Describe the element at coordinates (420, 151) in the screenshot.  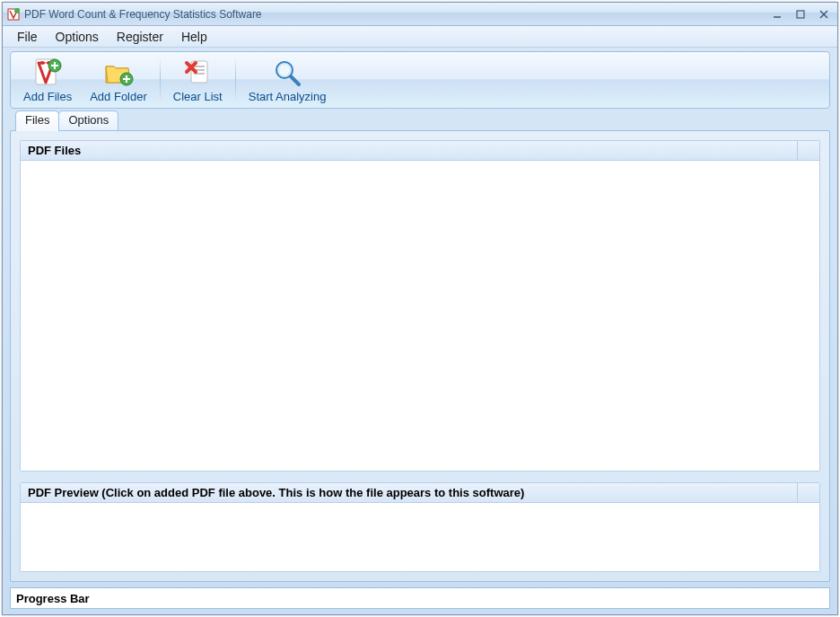
I see `pdf-files-header: PDF Files` at that location.